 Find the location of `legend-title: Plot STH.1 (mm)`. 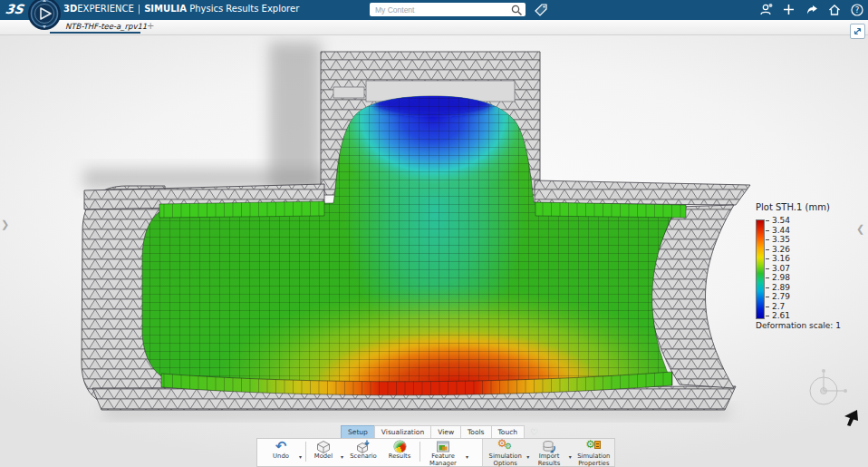

legend-title: Plot STH.1 (mm) is located at coordinates (809, 207).